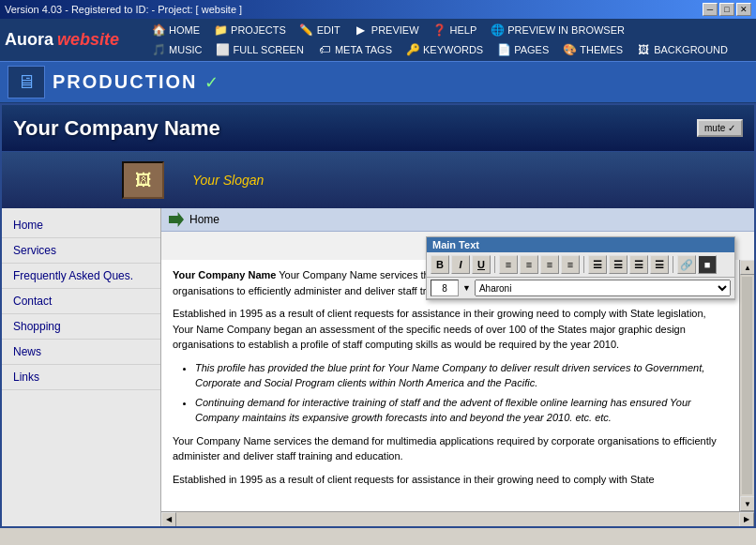 This screenshot has height=545, width=756. What do you see at coordinates (378, 180) in the screenshot?
I see `media-area: 🖼 Your Slogan` at bounding box center [378, 180].